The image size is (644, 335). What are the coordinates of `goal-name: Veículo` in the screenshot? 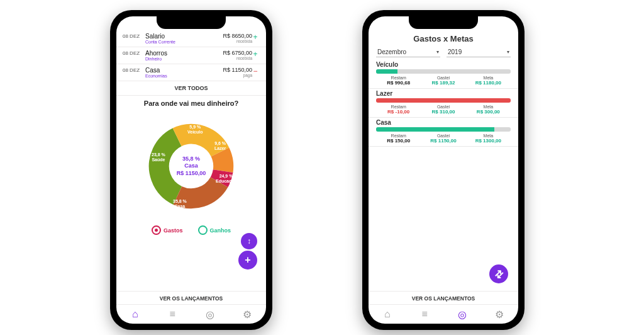 It's located at (443, 64).